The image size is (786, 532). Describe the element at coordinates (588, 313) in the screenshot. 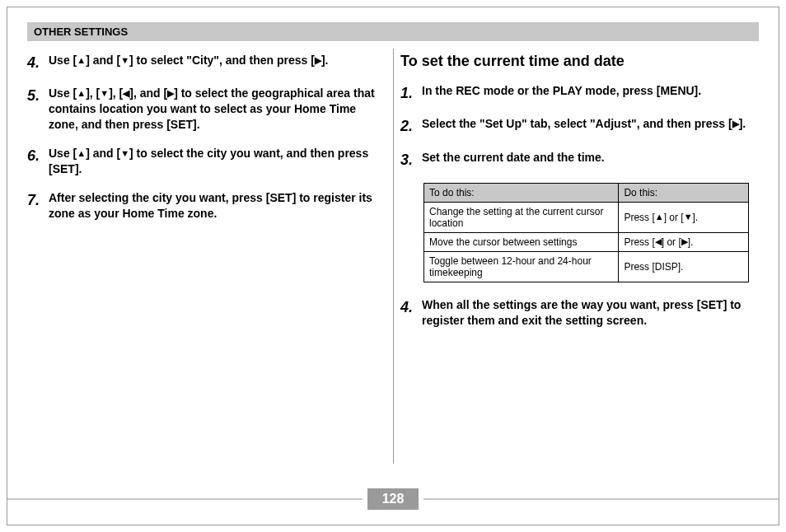

I see `step-text: When all the settings are the way you wa…` at that location.